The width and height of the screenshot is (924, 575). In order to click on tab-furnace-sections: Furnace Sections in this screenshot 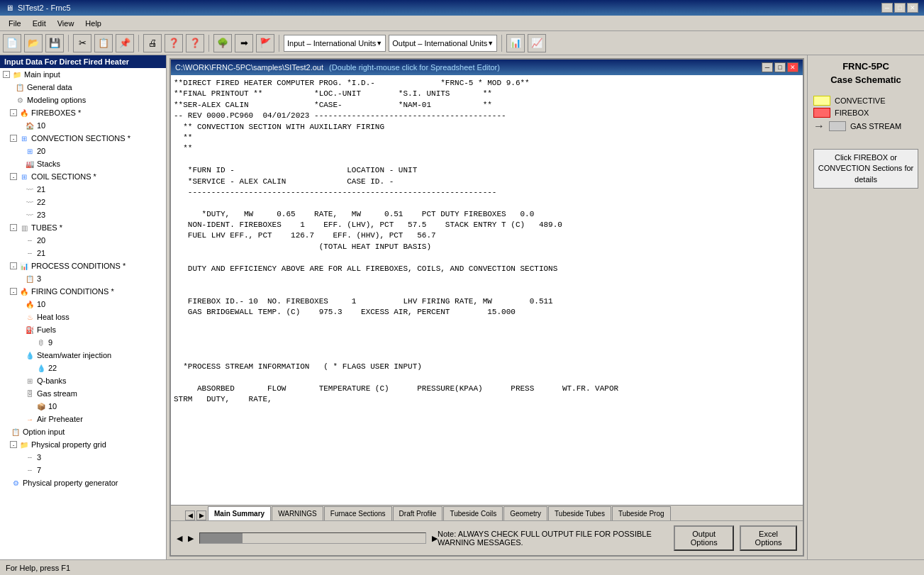, I will do `click(358, 513)`.